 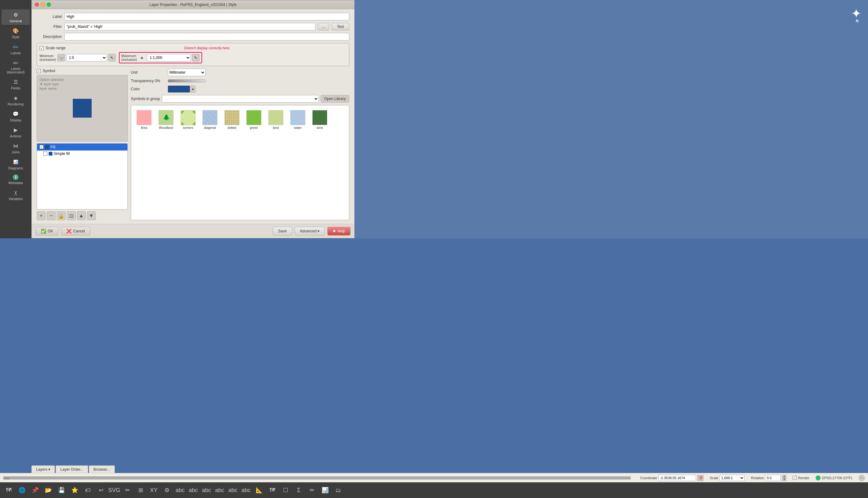 I want to click on toolbar-xy-btn: XY, so click(x=154, y=490).